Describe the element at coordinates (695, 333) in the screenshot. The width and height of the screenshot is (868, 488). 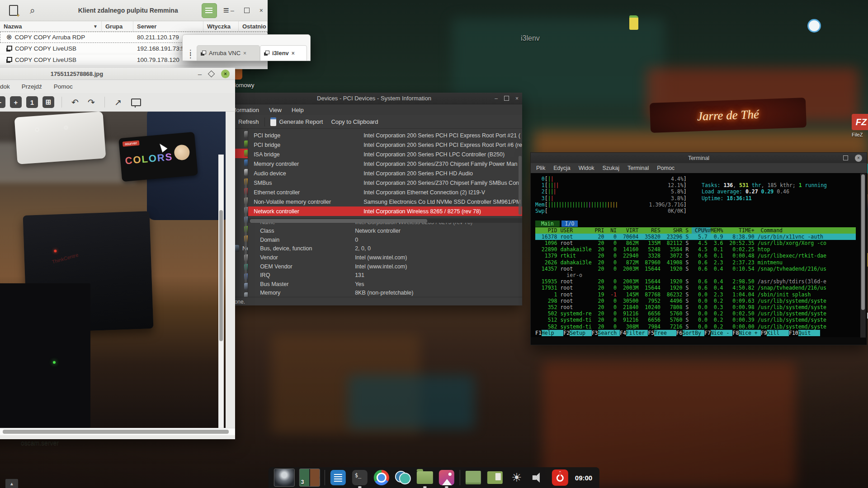
I see `htop-function-keys: F1Help F2Setup F3Search F4Filter F5Tree …` at that location.